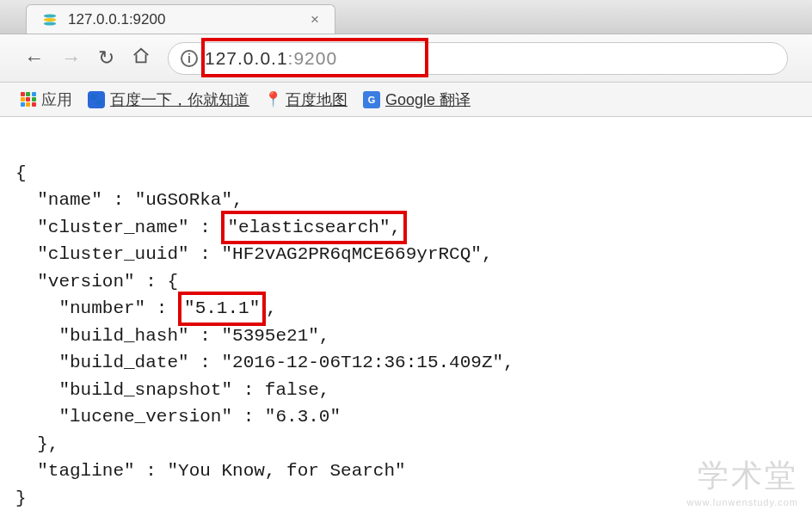 This screenshot has width=812, height=516. Describe the element at coordinates (37, 444) in the screenshot. I see `json-version-close: },` at that location.